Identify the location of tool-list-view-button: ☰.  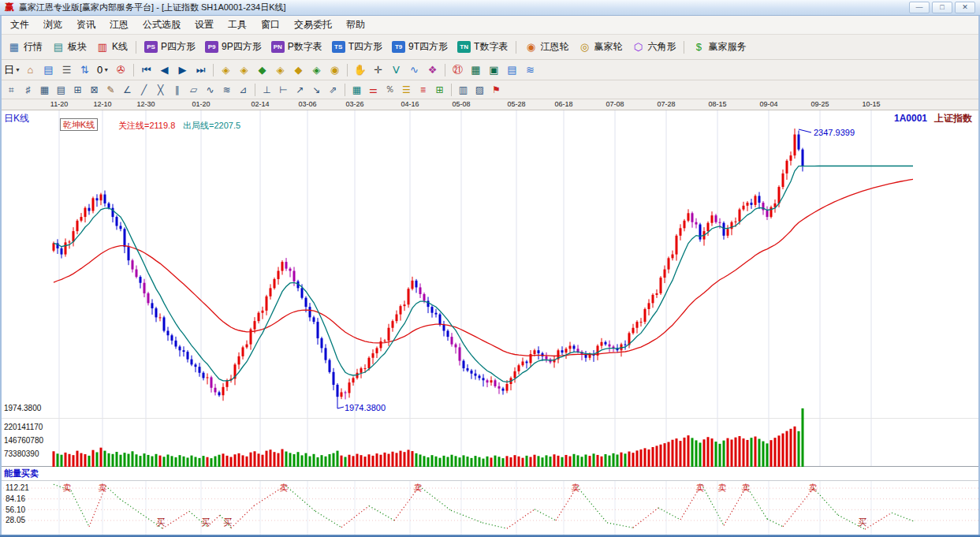
(66, 70).